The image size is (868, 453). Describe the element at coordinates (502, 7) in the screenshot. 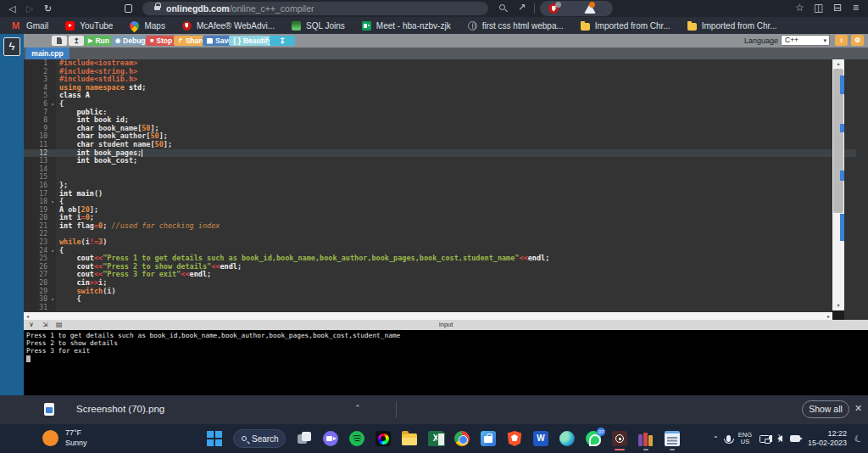

I see `zoom-icon` at that location.